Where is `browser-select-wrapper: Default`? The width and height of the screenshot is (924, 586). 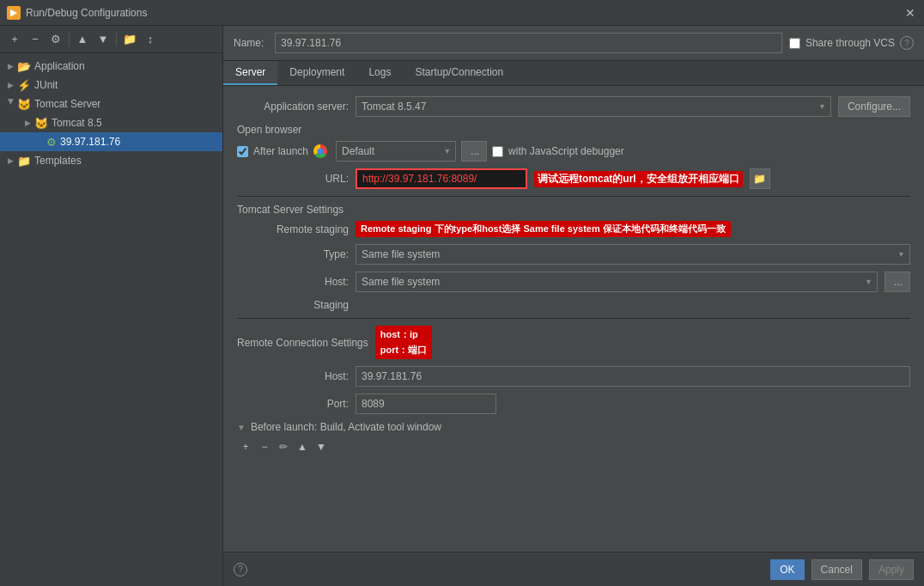
browser-select-wrapper: Default is located at coordinates (396, 151).